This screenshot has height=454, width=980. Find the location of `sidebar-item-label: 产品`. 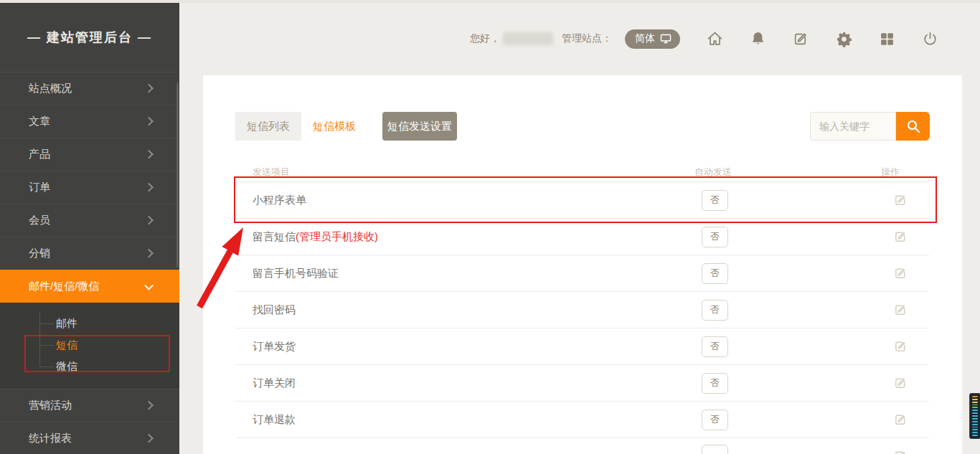

sidebar-item-label: 产品 is located at coordinates (39, 155).